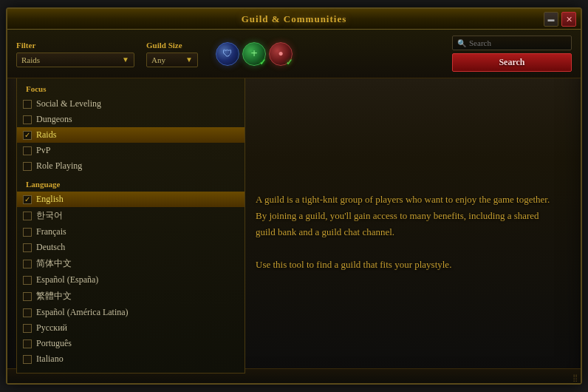 The image size is (588, 392). I want to click on checkbox-russian, so click(27, 328).